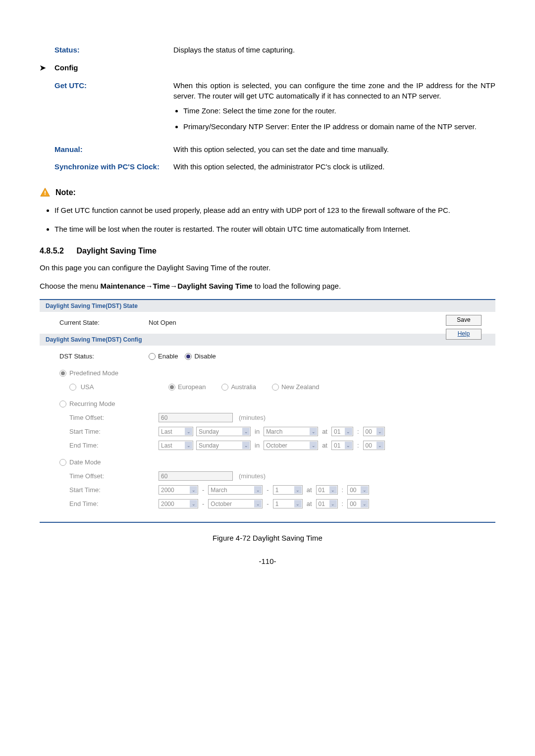  What do you see at coordinates (327, 490) in the screenshot?
I see `date-start-hour: 01⌄` at bounding box center [327, 490].